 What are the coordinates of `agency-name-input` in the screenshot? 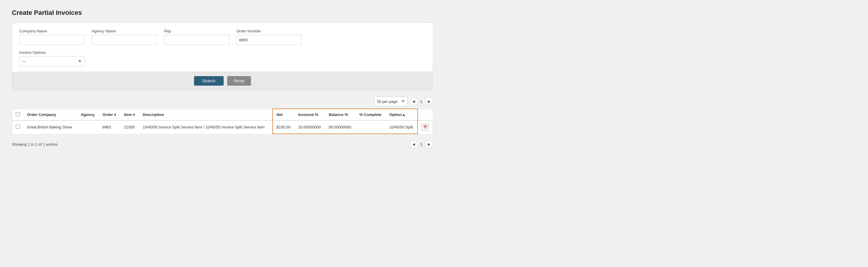 It's located at (124, 40).